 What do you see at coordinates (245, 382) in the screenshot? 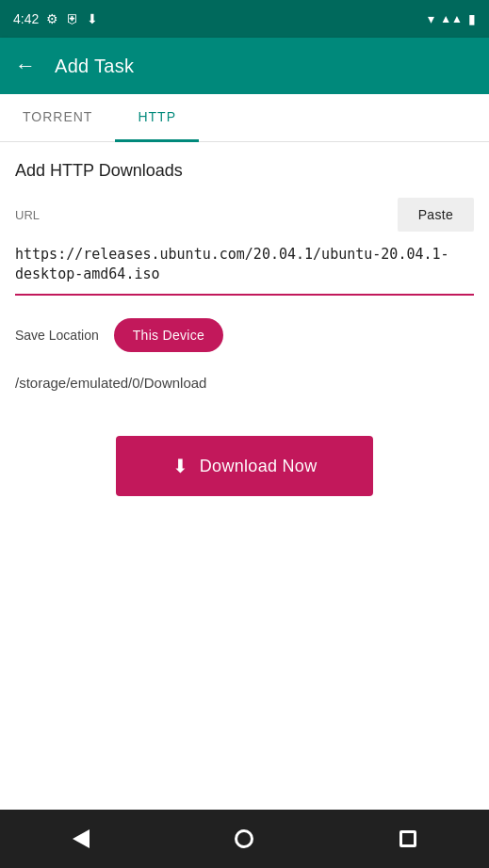
I see `storage-path: /storage/emulated/0/Download` at bounding box center [245, 382].